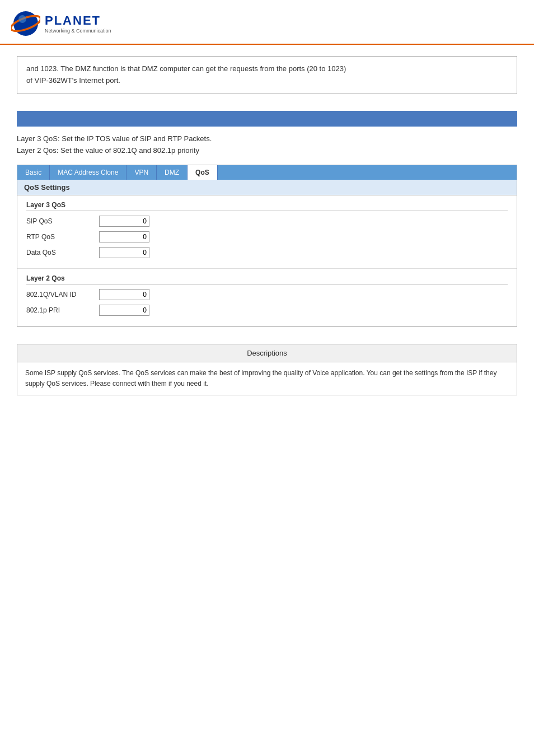 This screenshot has height=756, width=534. Describe the element at coordinates (267, 69) in the screenshot. I see `info-line1: and 1023. The DMZ function is that DMZ c…` at that location.